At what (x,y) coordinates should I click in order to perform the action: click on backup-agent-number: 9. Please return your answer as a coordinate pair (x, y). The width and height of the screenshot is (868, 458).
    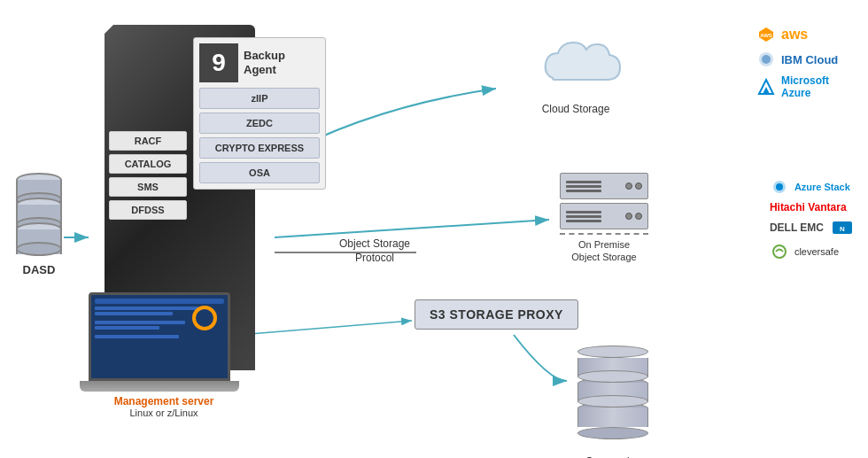
    Looking at the image, I should click on (219, 63).